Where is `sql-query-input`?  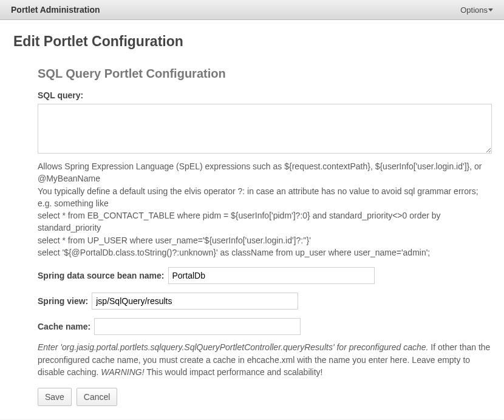
sql-query-input is located at coordinates (265, 129).